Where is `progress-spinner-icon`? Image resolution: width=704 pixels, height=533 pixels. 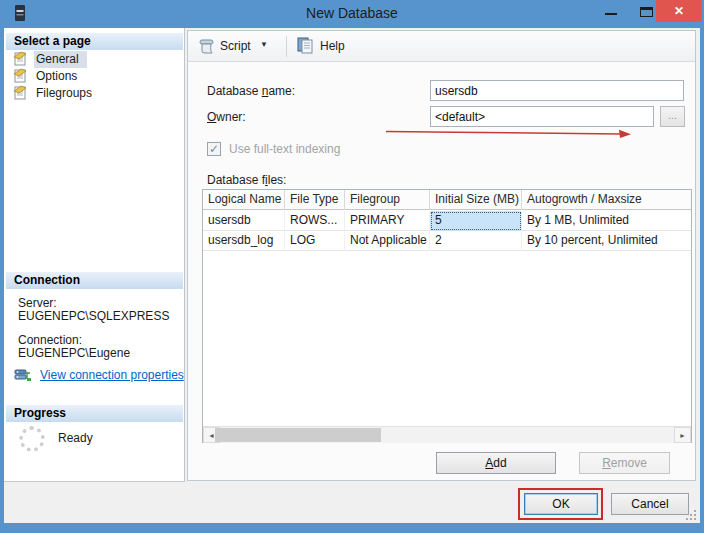 progress-spinner-icon is located at coordinates (32, 439).